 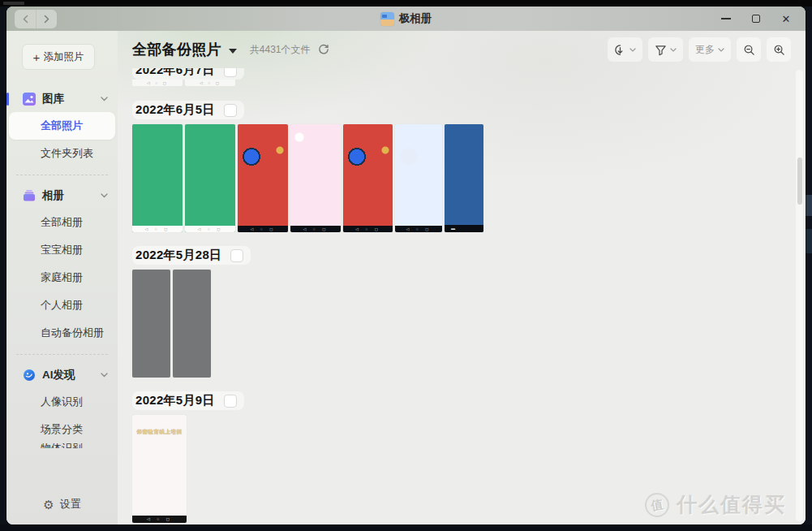 What do you see at coordinates (699, 50) in the screenshot?
I see `toolbar: 更多` at bounding box center [699, 50].